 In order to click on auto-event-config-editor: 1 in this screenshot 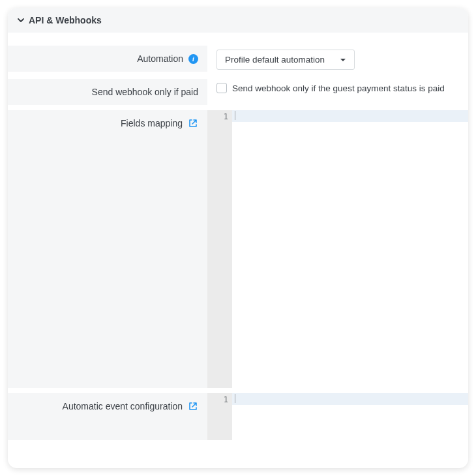, I will do `click(338, 417)`.